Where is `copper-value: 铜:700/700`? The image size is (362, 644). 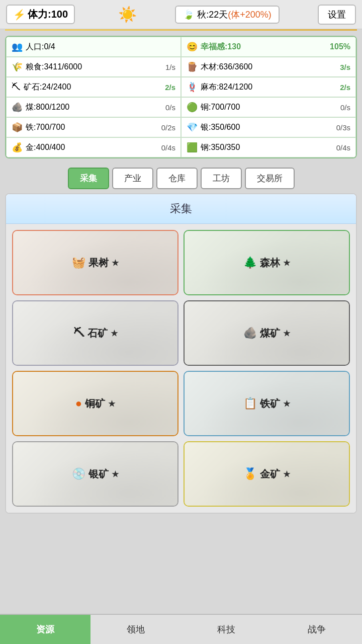 copper-value: 铜:700/700 is located at coordinates (220, 108).